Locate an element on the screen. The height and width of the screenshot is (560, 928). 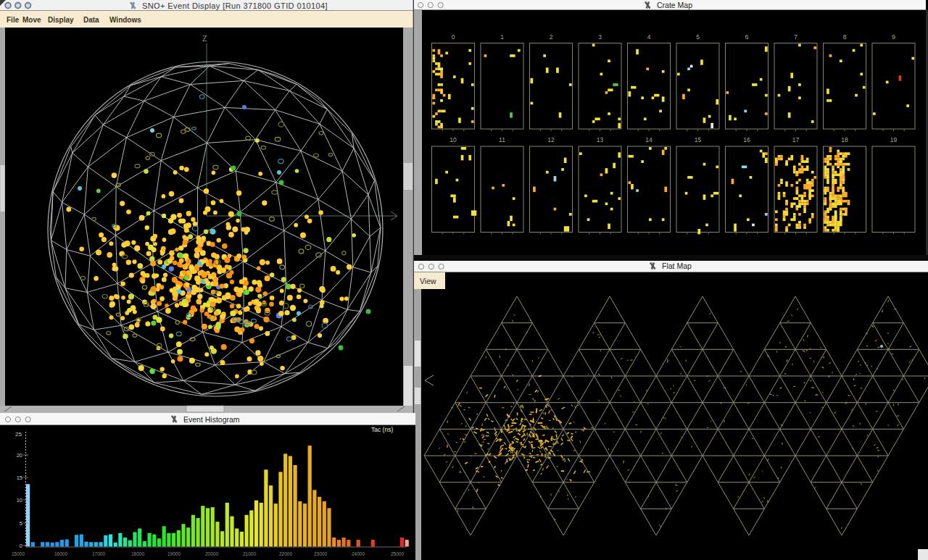
svg-text: Display is located at coordinates (61, 20).